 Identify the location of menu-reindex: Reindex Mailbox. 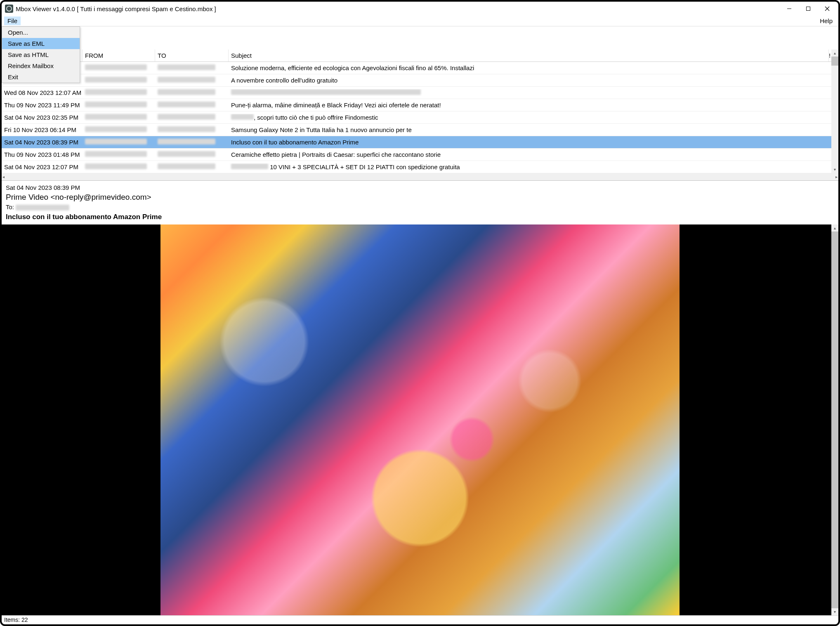
(41, 66).